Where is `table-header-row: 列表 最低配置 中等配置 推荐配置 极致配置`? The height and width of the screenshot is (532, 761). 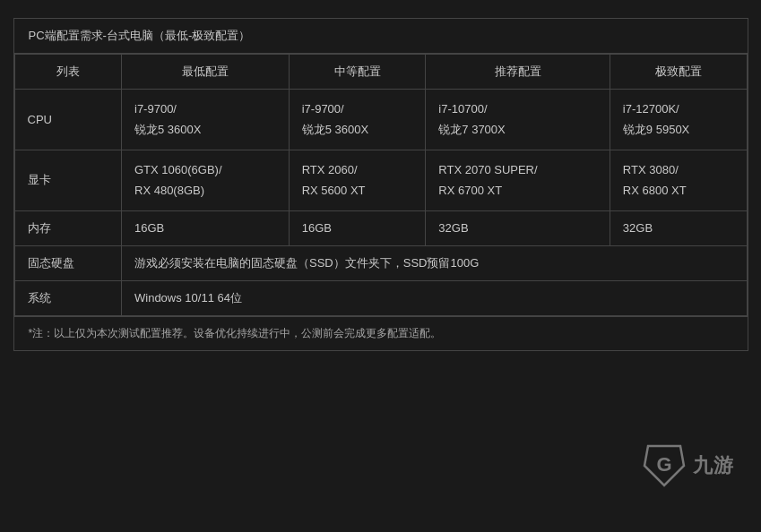 table-header-row: 列表 最低配置 中等配置 推荐配置 极致配置 is located at coordinates (380, 72).